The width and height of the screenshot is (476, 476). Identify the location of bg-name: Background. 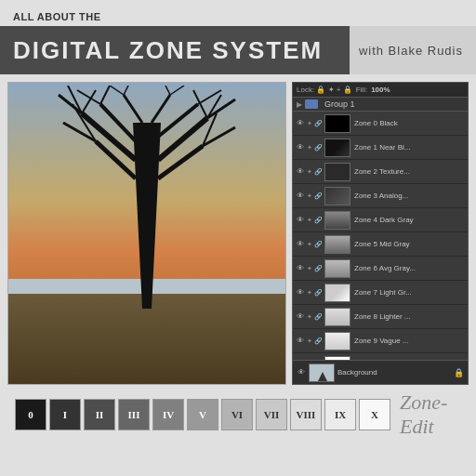
(394, 372).